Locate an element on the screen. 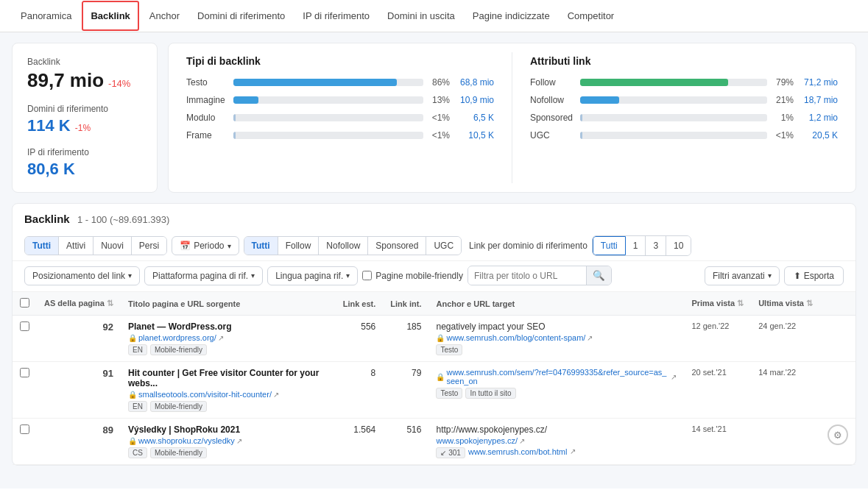 The height and width of the screenshot is (501, 868). nav-anchor: Anchor is located at coordinates (165, 16).